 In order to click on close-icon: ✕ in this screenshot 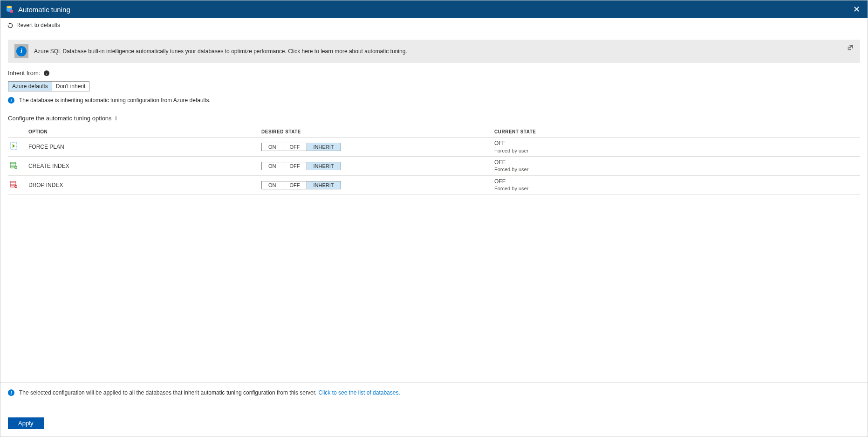, I will do `click(856, 9)`.